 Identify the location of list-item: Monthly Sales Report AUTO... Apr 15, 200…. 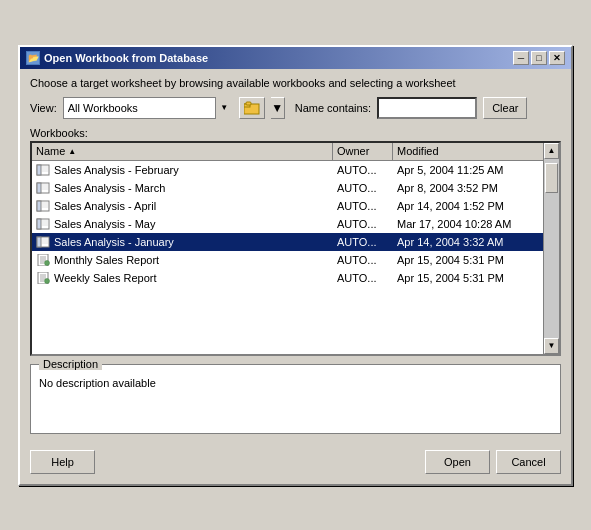
(288, 260).